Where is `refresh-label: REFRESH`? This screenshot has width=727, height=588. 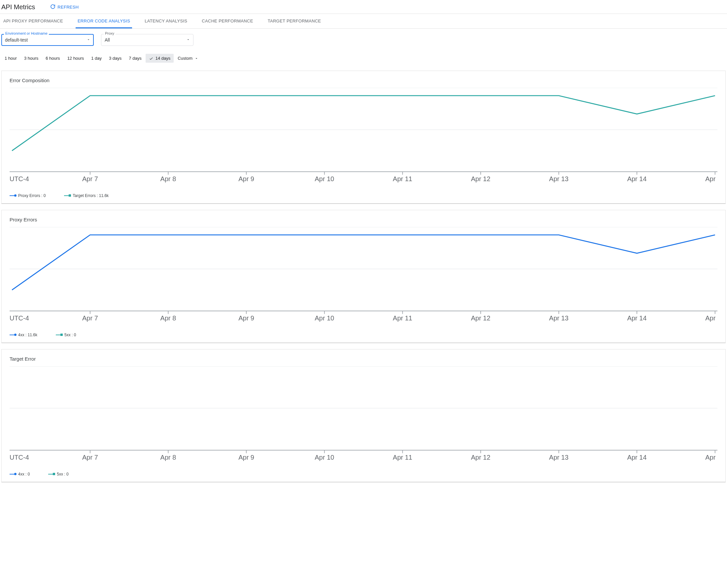
refresh-label: REFRESH is located at coordinates (68, 7).